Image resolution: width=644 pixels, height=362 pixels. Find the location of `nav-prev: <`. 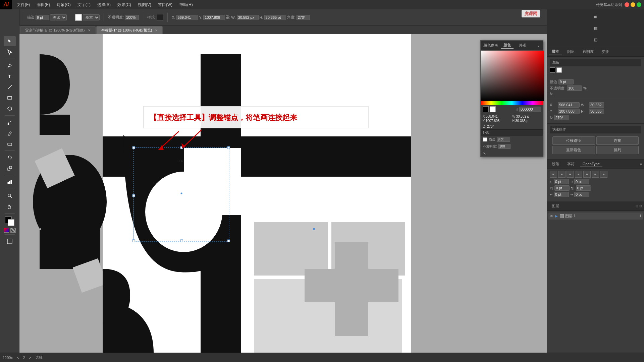

nav-prev: < is located at coordinates (18, 358).